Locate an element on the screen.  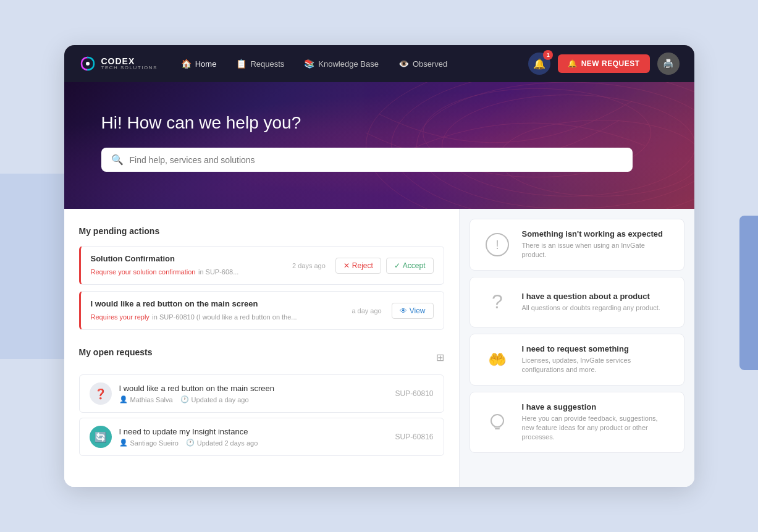
service-info-question: I have a question about a product All qu… is located at coordinates (597, 302).